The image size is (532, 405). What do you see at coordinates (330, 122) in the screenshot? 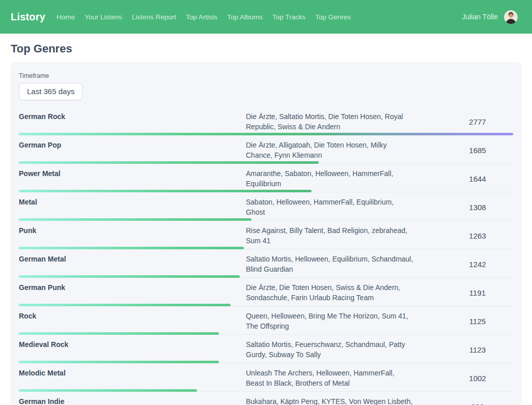
I see `genre-artists: Die Ärzte, Saltatio Mortis, Die Toten Ho…` at bounding box center [330, 122].